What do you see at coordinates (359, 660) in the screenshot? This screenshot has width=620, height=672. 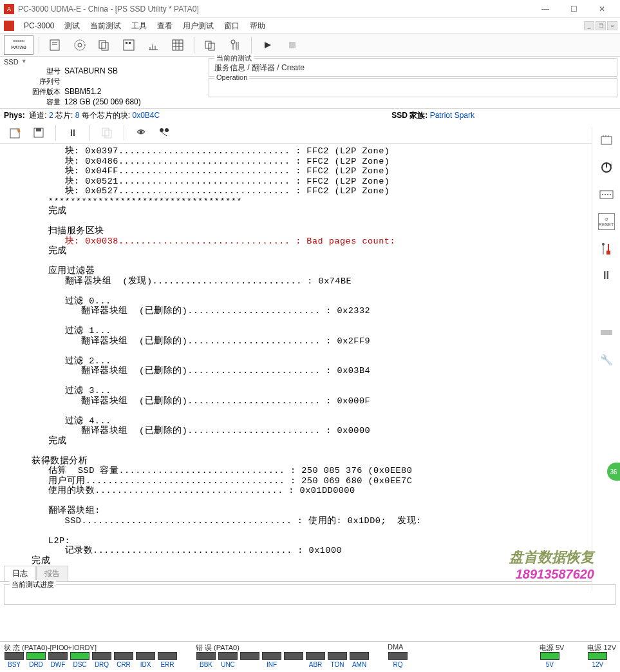 I see `led-amn: AMN` at bounding box center [359, 660].